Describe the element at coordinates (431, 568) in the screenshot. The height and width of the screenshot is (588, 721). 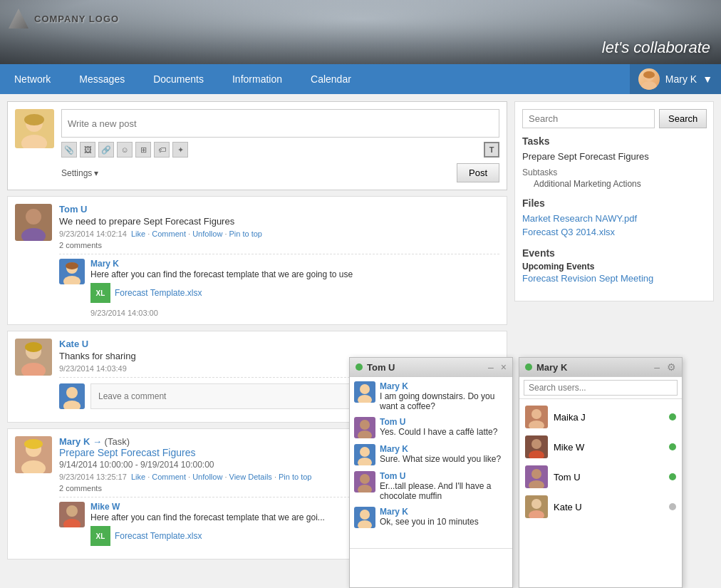
I see `chat-input-tom` at that location.